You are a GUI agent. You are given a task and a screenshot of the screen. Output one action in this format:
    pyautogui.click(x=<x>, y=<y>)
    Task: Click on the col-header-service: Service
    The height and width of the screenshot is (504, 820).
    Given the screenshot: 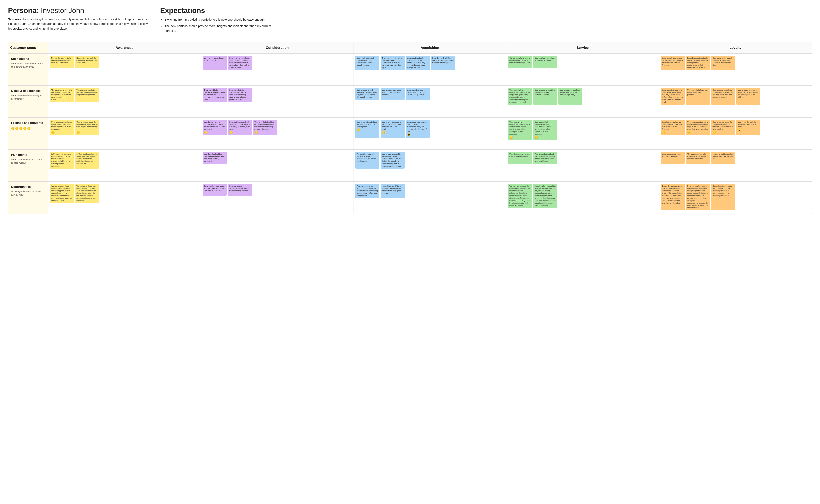 What is the action you would take?
    pyautogui.click(x=583, y=48)
    